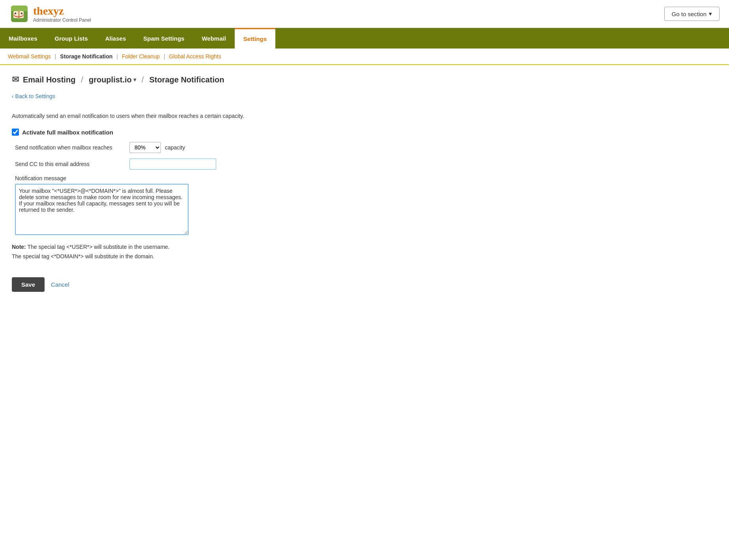  I want to click on save-button: Save, so click(28, 285).